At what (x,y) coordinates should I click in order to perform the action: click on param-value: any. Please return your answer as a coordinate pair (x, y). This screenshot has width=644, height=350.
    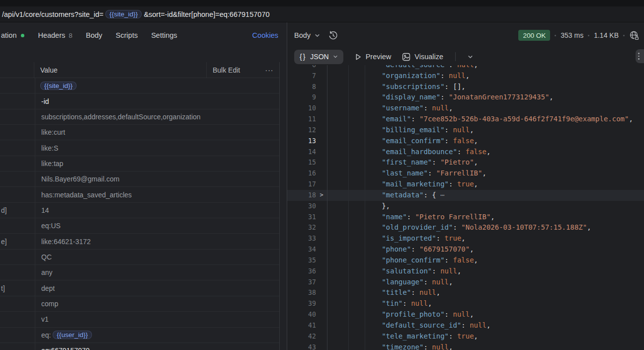
    Looking at the image, I should click on (157, 272).